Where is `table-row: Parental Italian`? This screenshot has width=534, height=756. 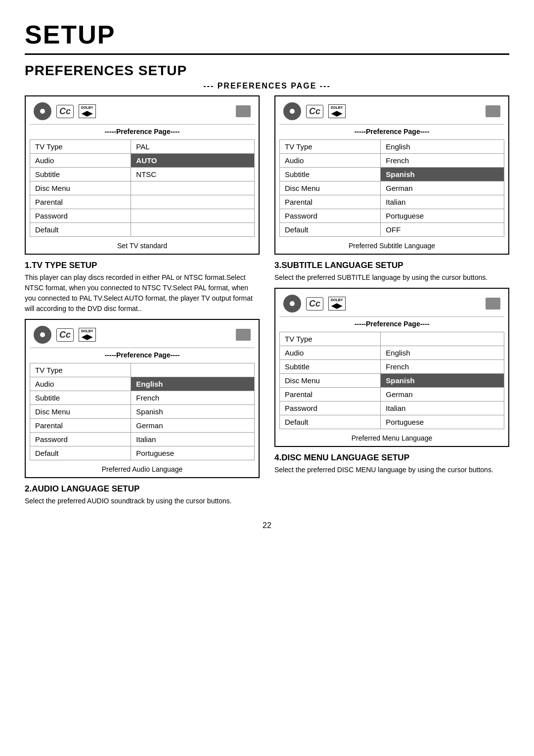 table-row: Parental Italian is located at coordinates (392, 202).